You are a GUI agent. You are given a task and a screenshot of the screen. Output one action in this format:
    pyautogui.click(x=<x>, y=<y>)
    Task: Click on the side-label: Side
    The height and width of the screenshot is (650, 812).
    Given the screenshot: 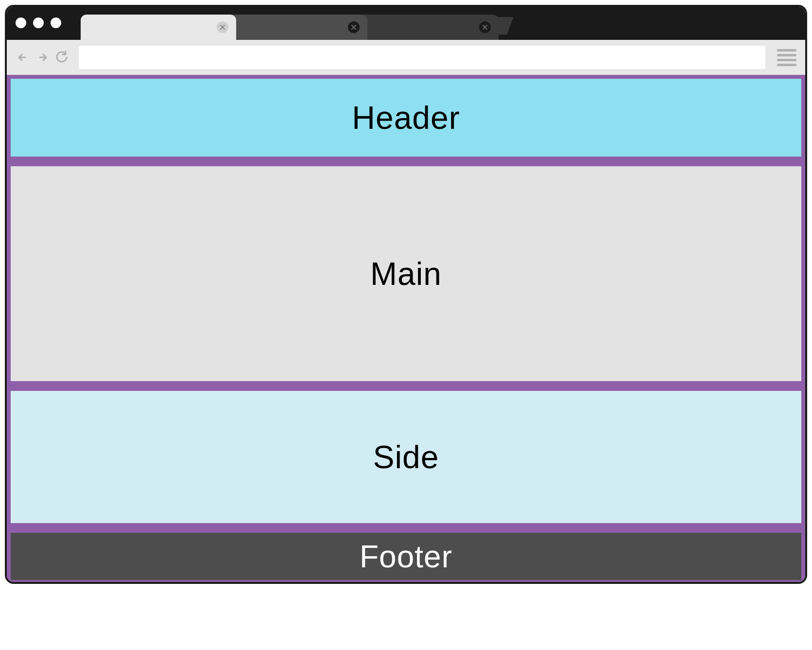 What is the action you would take?
    pyautogui.click(x=406, y=457)
    